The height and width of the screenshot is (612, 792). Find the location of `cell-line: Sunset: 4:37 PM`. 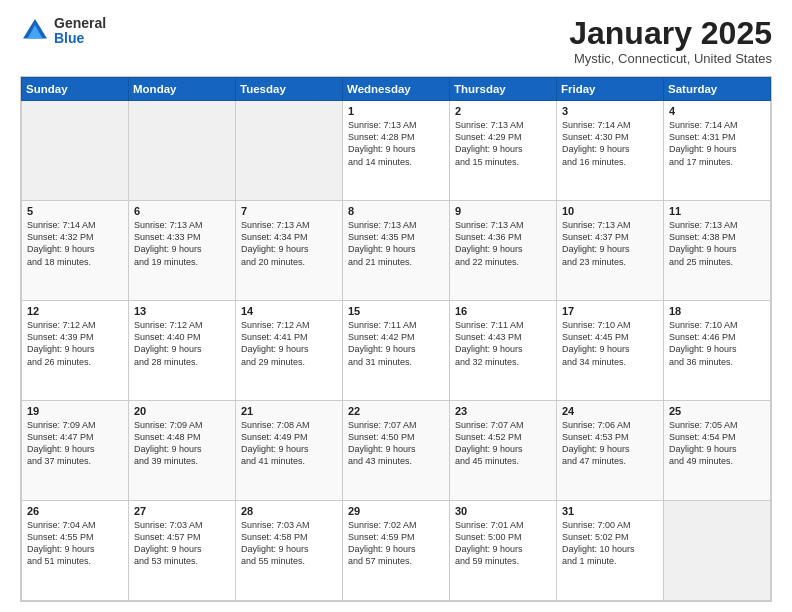

cell-line: Sunset: 4:37 PM is located at coordinates (610, 237).